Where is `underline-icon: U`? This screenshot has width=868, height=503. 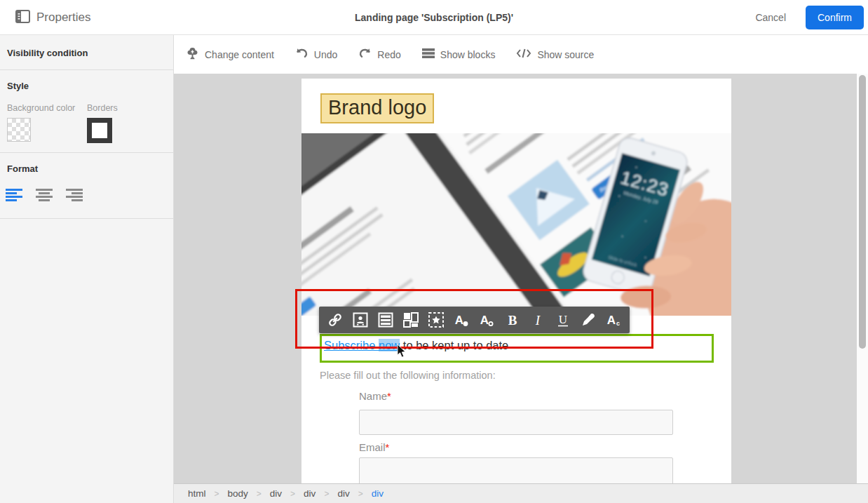
underline-icon: U is located at coordinates (563, 320).